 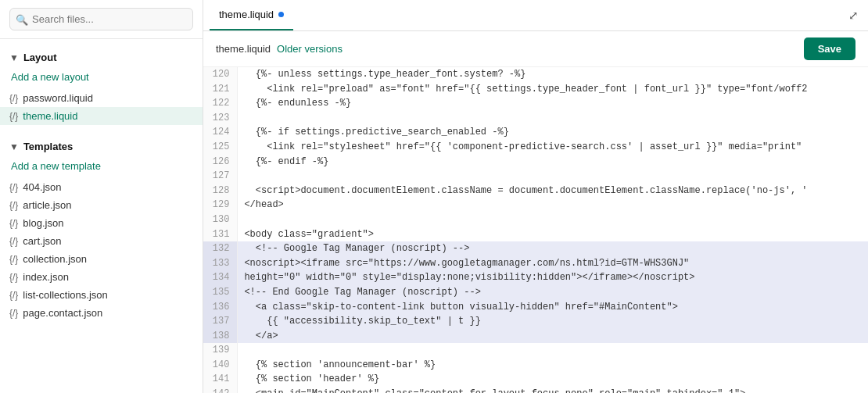 What do you see at coordinates (102, 19) in the screenshot?
I see `search-input` at bounding box center [102, 19].